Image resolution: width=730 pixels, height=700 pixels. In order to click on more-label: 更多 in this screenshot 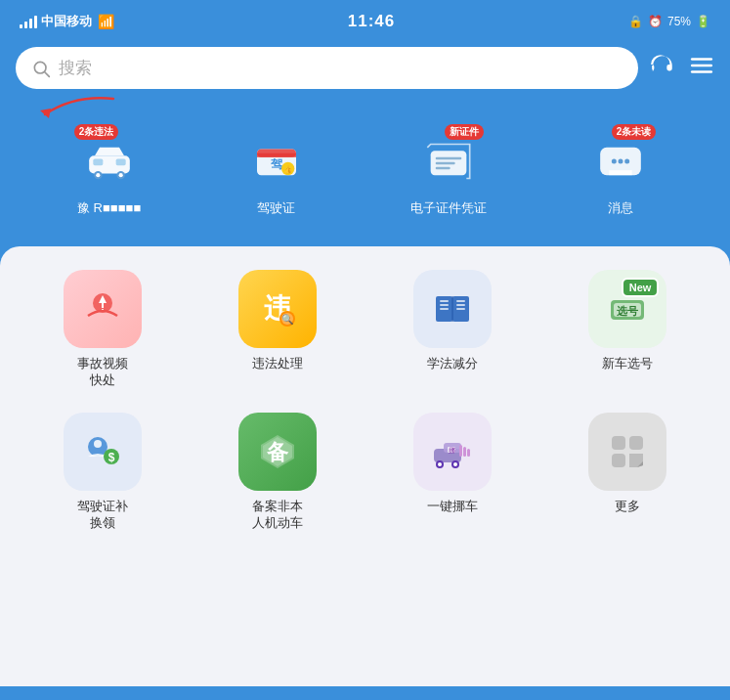, I will do `click(627, 506)`.